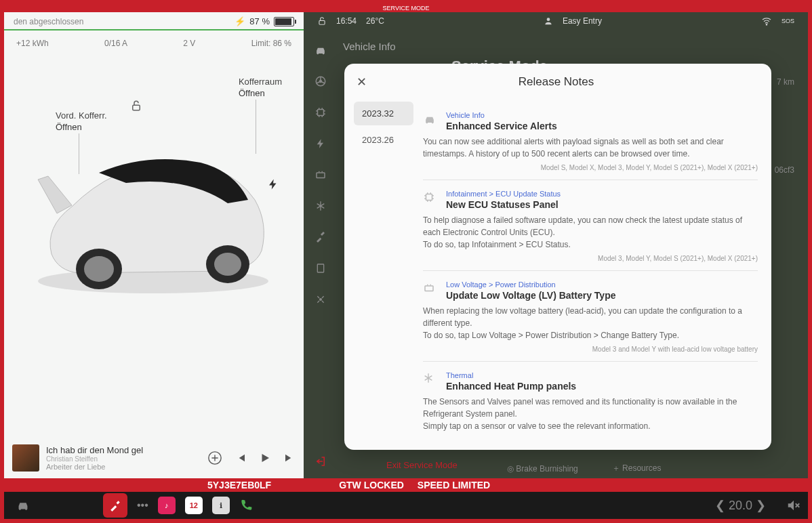 The width and height of the screenshot is (812, 523). What do you see at coordinates (136, 106) in the screenshot?
I see `unlock-icon` at bounding box center [136, 106].